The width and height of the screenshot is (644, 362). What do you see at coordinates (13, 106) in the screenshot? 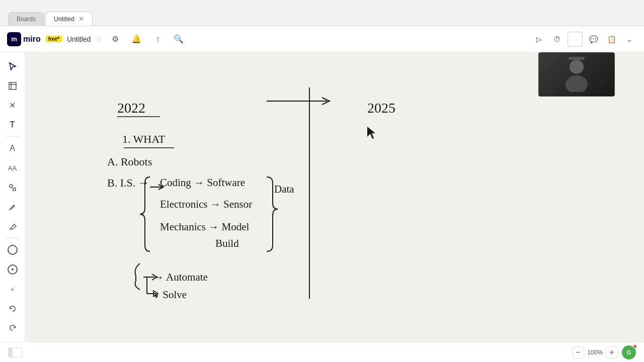
I see `close-tool: ✕` at bounding box center [13, 106].